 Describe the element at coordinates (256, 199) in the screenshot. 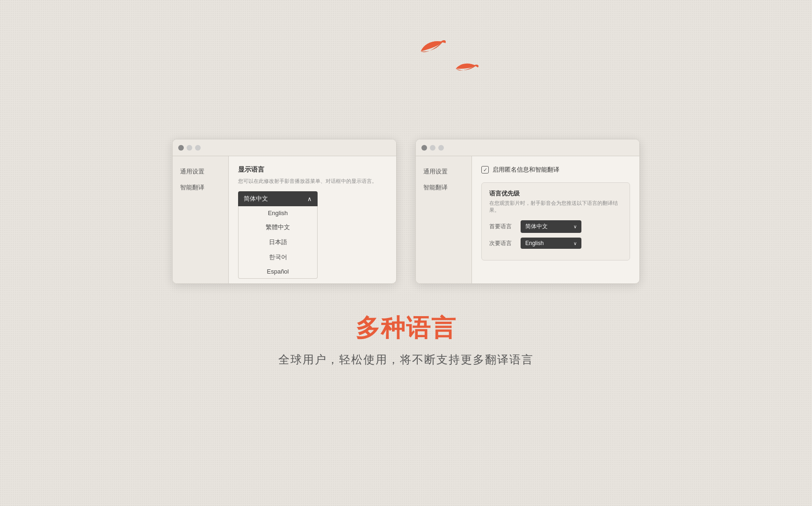

I see `dropdown-value-left: 简体中文` at that location.